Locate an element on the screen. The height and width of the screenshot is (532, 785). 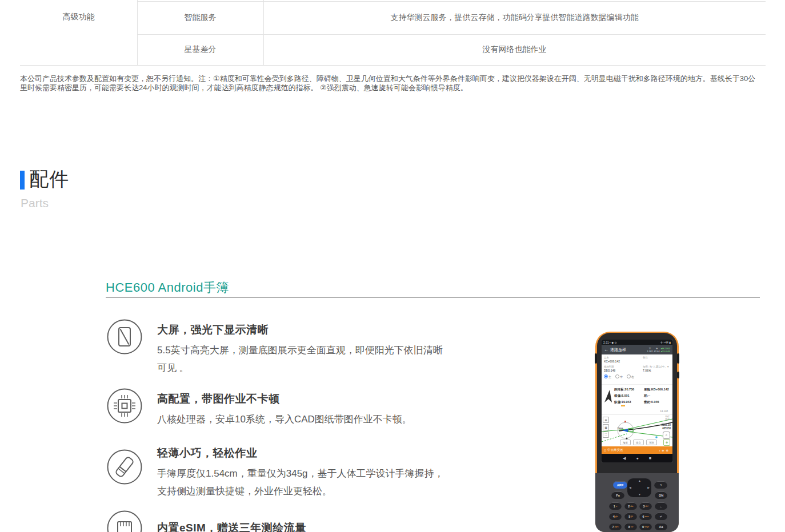
table-border is located at coordinates (393, 65).